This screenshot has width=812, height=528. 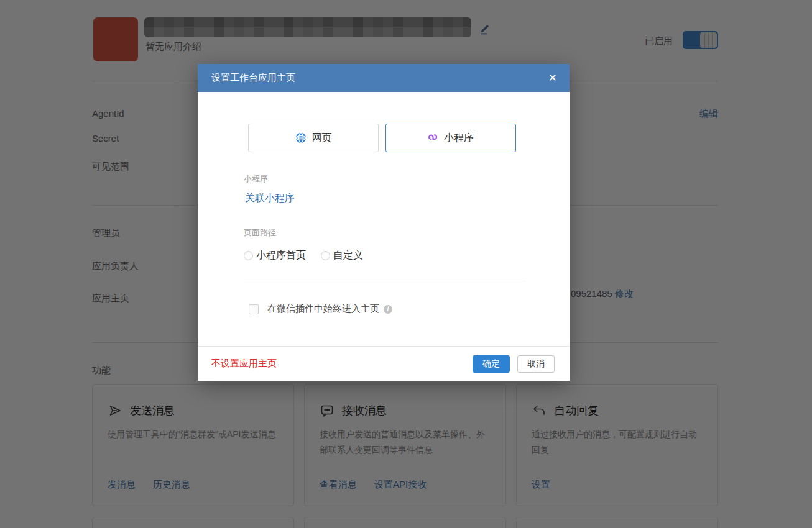 I want to click on modal-footer: 不设置应用主页 确定 取消, so click(x=384, y=363).